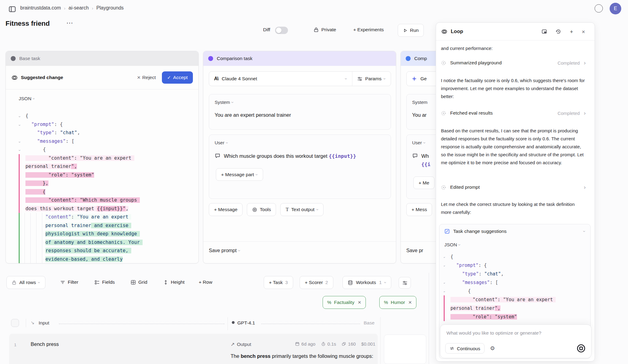 The image size is (628, 364). What do you see at coordinates (316, 282) in the screenshot?
I see `add-scorer-button: + Scorer2` at bounding box center [316, 282].